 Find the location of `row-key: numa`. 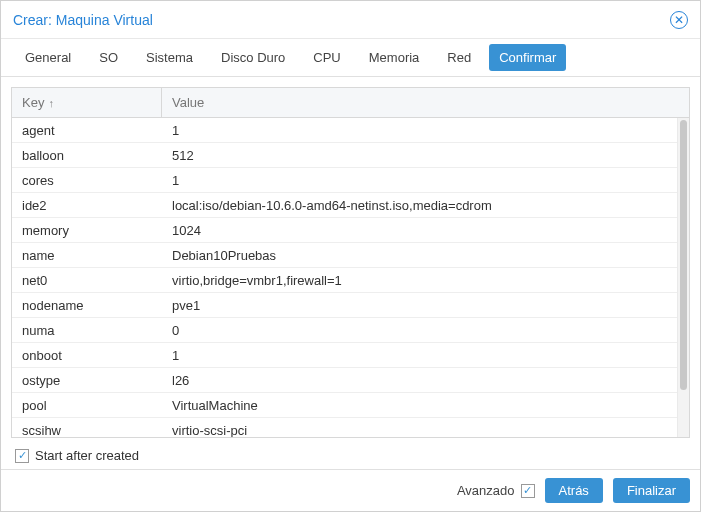

row-key: numa is located at coordinates (87, 330).